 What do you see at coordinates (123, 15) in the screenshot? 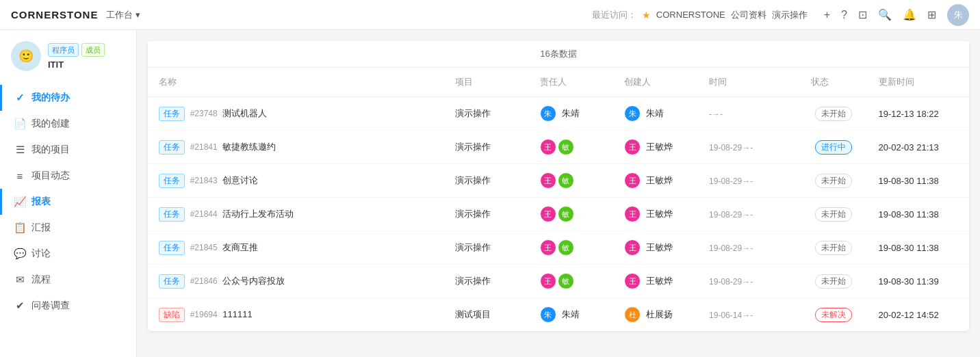
I see `workbench-menu: 工作台 ▾` at bounding box center [123, 15].